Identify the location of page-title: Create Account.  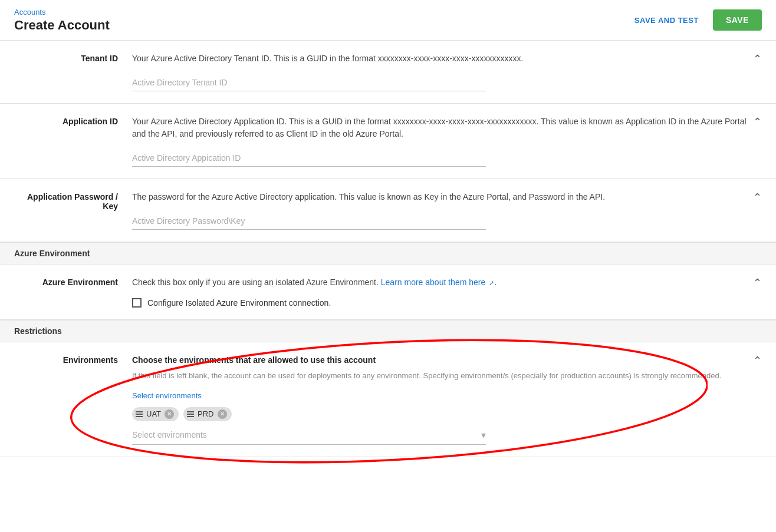
(62, 25).